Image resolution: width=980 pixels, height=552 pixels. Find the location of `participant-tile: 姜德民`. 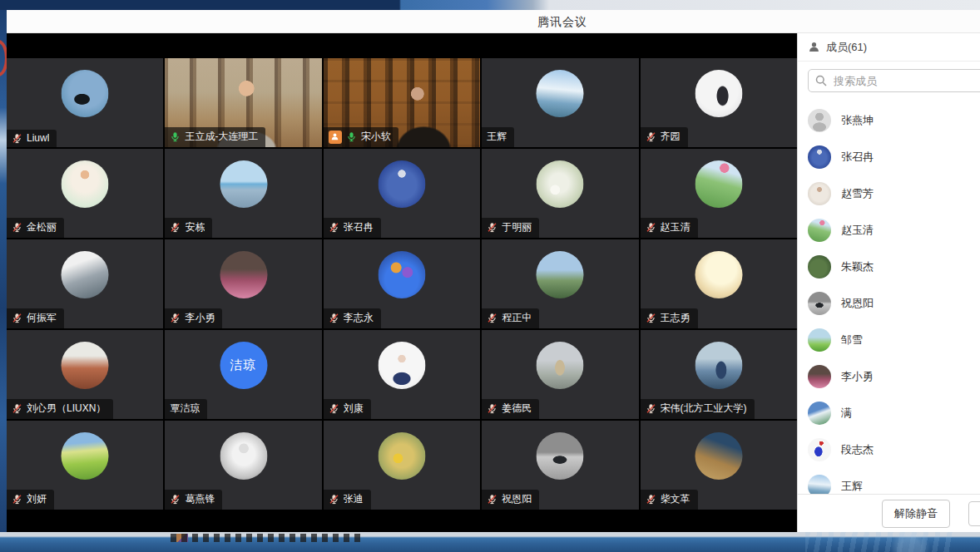

participant-tile: 姜德民 is located at coordinates (560, 374).